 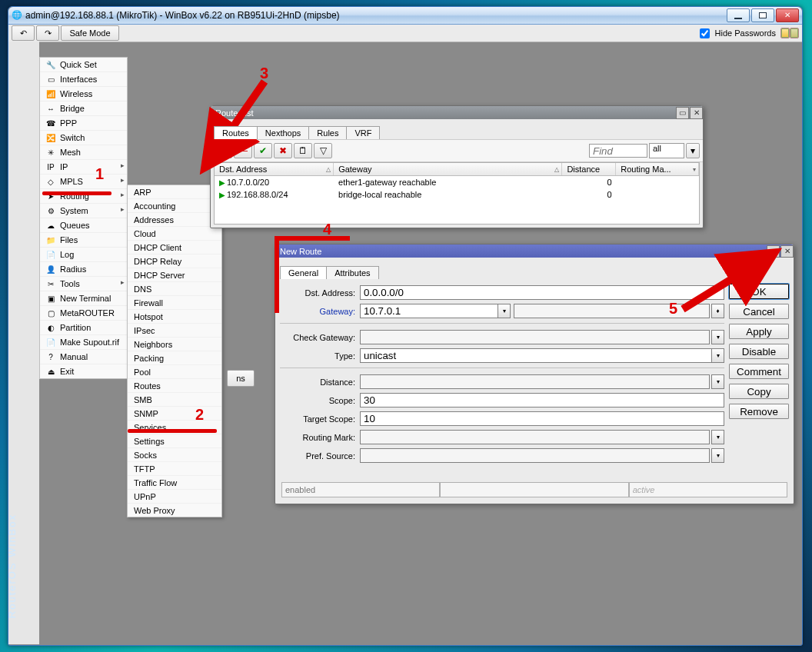 I want to click on comment-route-button: 🗒, so click(x=303, y=151).